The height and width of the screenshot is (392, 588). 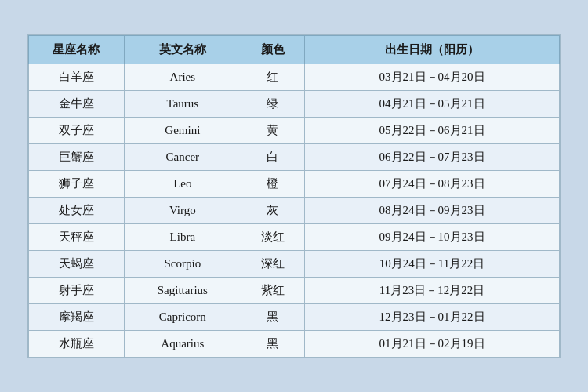 What do you see at coordinates (295, 103) in the screenshot?
I see `table-row: 金牛座Taurus绿04月21日－05月21日` at bounding box center [295, 103].